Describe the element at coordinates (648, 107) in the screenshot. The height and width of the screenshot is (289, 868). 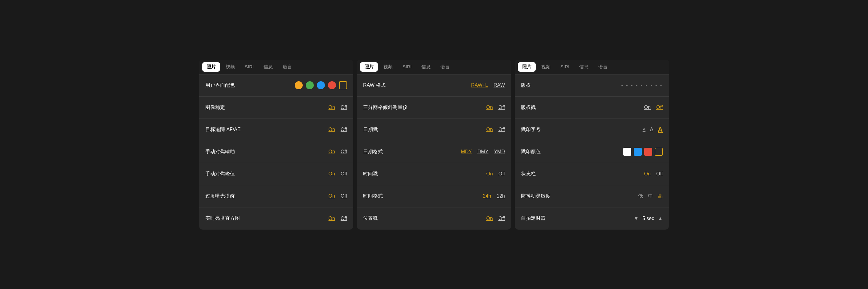
I see `on-button-copyright-stamp: On` at that location.